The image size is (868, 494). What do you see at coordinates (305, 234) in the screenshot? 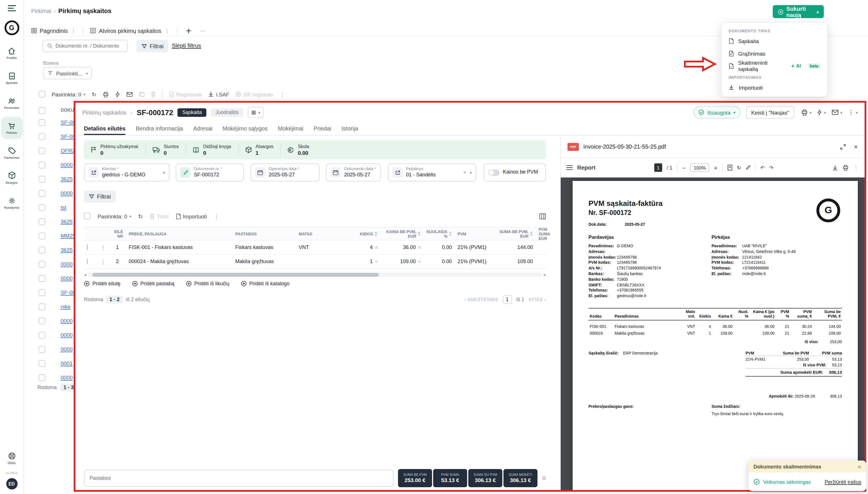
I see `column-header: MATAS` at bounding box center [305, 234].